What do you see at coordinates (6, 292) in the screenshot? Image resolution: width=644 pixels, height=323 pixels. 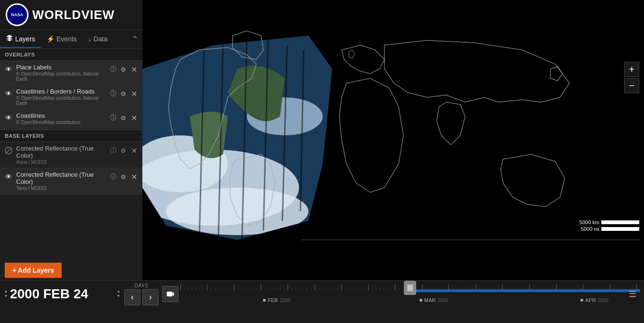 I see `date-back-year-button: ▲` at bounding box center [6, 292].